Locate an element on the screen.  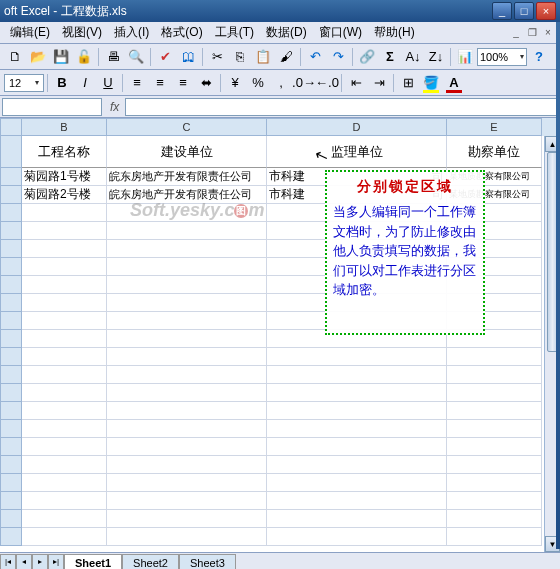
redo-icon: ↷ is located at coordinates (338, 57).